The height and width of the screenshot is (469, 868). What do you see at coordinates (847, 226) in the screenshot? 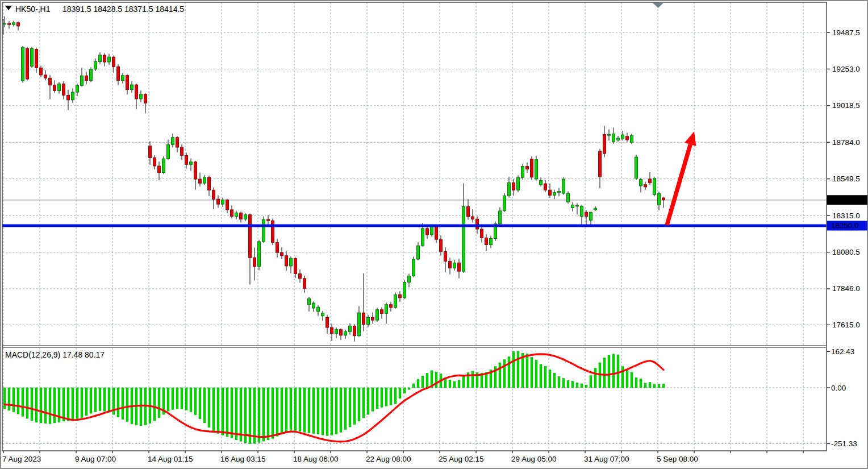
I see `price-axis` at bounding box center [847, 226].